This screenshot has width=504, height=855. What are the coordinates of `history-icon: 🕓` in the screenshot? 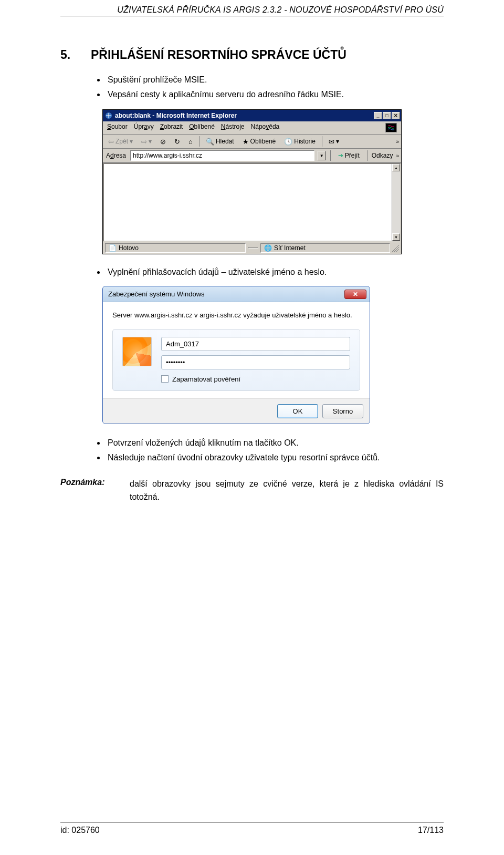 It's located at (288, 142).